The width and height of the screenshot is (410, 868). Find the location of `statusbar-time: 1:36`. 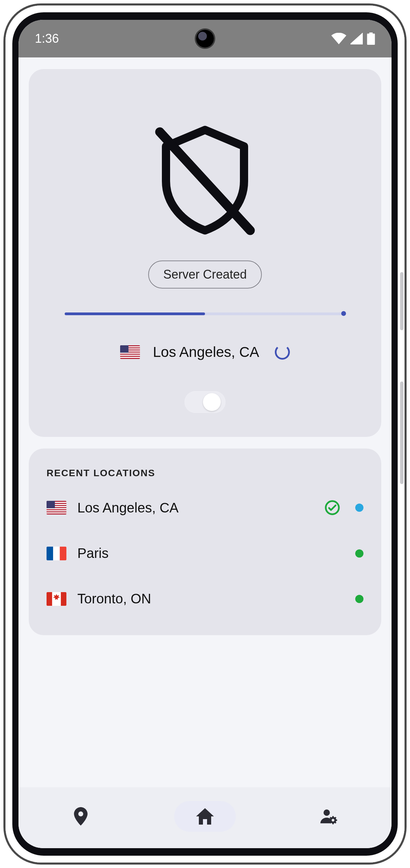

statusbar-time: 1:36 is located at coordinates (47, 39).